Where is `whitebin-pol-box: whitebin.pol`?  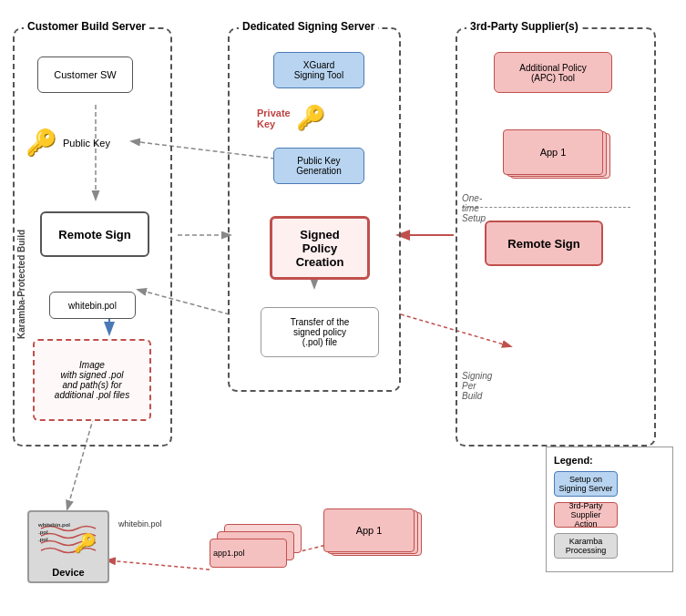
whitebin-pol-box: whitebin.pol is located at coordinates (93, 305).